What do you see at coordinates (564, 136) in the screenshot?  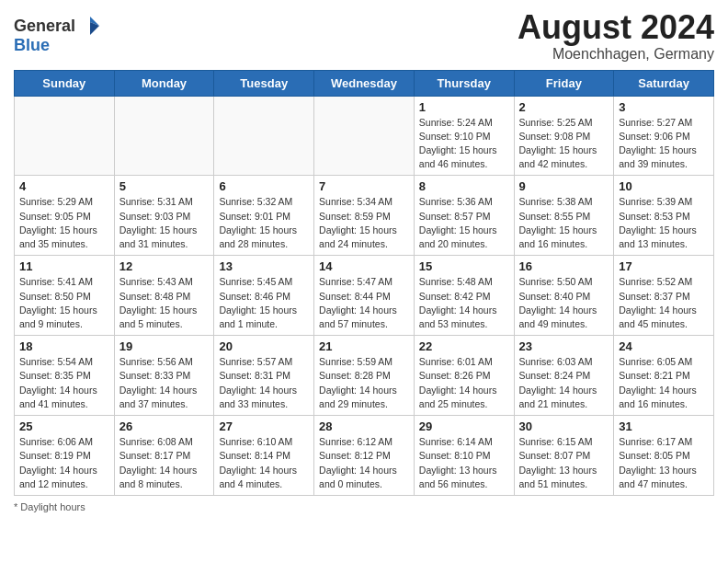 I see `calendar-day-cell: 2Sunrise: 5:25 AMSunset: 9:08 PMDaylight…` at bounding box center [564, 136].